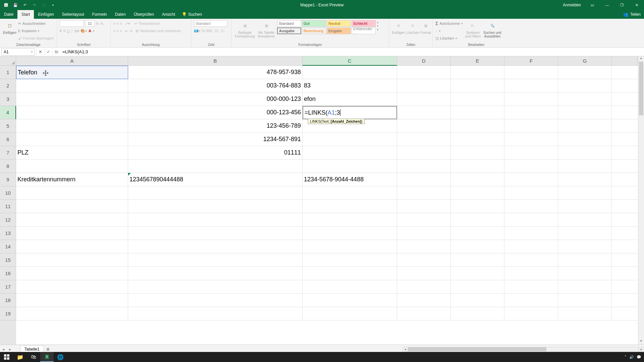 The height and width of the screenshot is (362, 644). What do you see at coordinates (424, 61) in the screenshot?
I see `col-header-D: D` at bounding box center [424, 61].